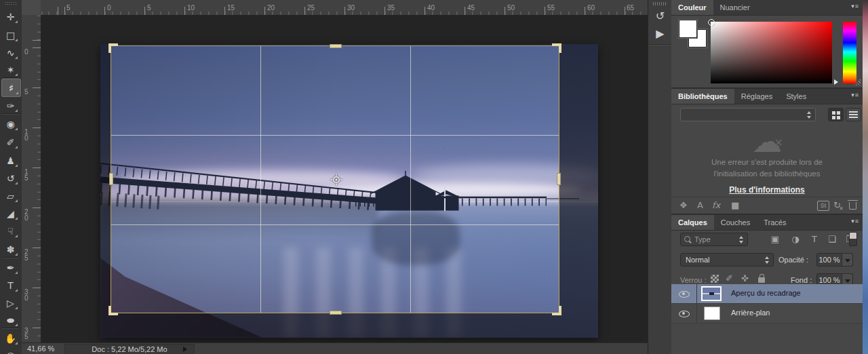  What do you see at coordinates (11, 250) in the screenshot?
I see `sponge-tool: ✽` at bounding box center [11, 250].